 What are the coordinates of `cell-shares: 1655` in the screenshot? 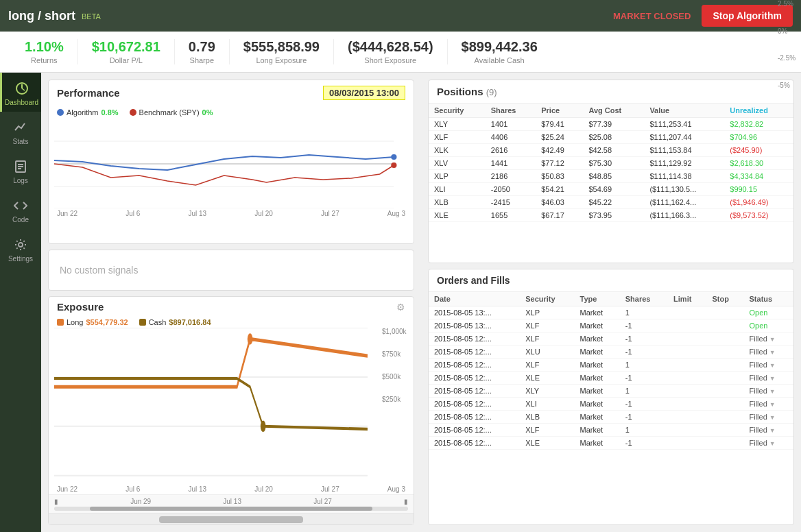 It's located at (510, 215).